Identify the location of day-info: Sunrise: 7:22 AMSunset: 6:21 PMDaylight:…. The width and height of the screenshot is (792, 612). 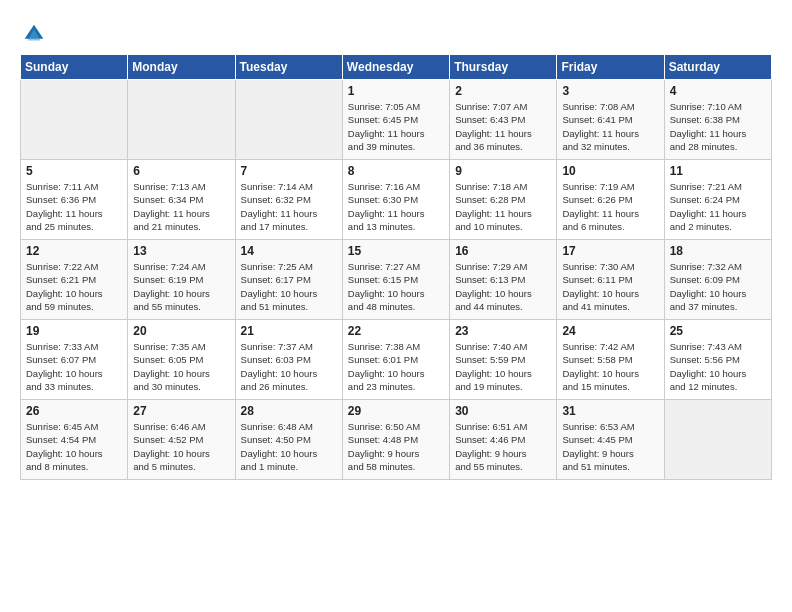
(74, 286).